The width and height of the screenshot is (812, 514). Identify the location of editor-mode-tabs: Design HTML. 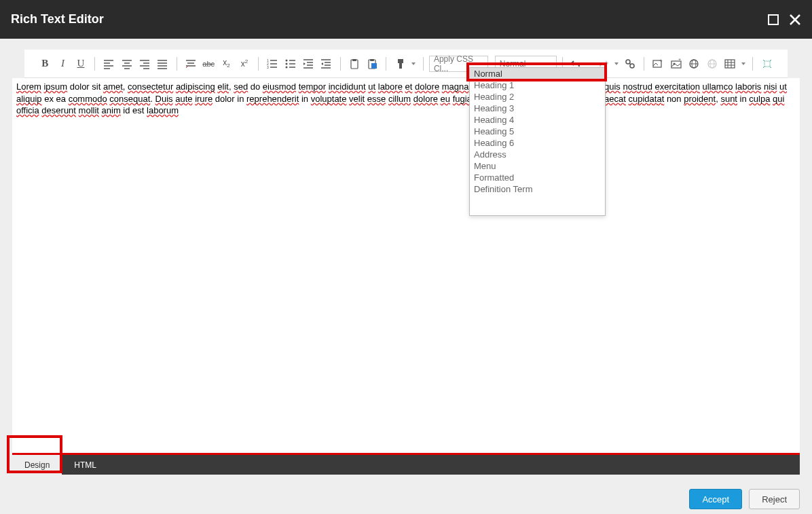
(406, 464).